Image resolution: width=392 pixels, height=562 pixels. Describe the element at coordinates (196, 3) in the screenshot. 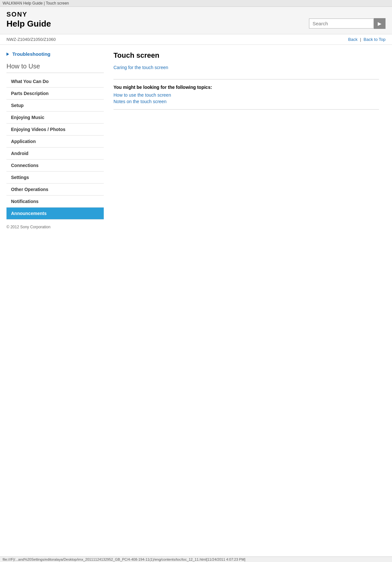

I see `browser-title: WALKMAN Help Guide | Touch screen` at that location.